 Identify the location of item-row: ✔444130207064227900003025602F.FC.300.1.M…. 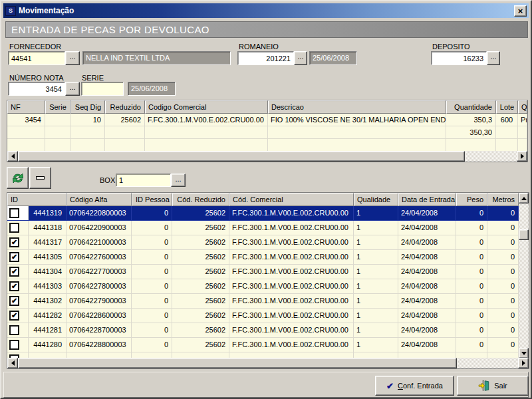
(263, 301).